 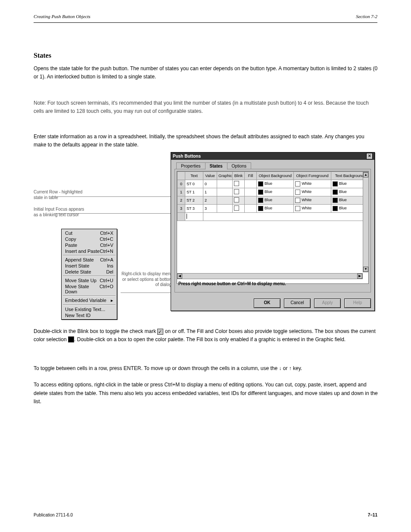 What do you see at coordinates (181, 201) in the screenshot?
I see `row-number: 2` at bounding box center [181, 201].